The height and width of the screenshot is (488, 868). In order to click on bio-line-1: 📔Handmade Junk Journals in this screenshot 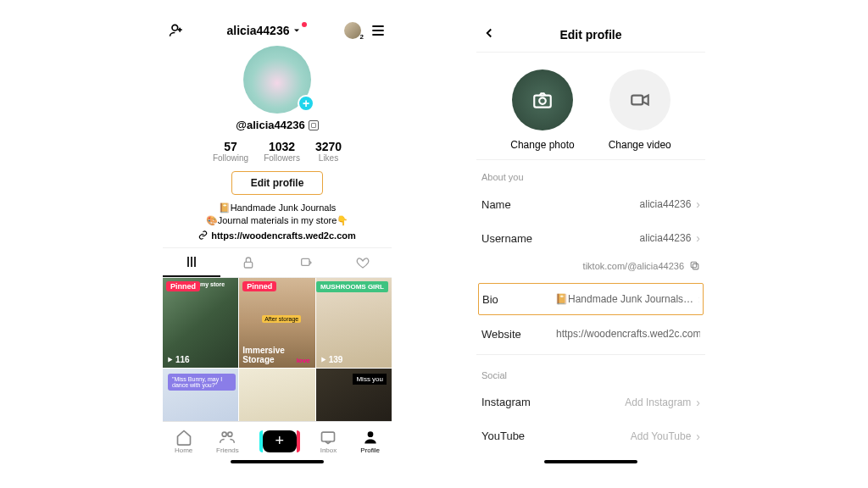, I will do `click(277, 208)`.